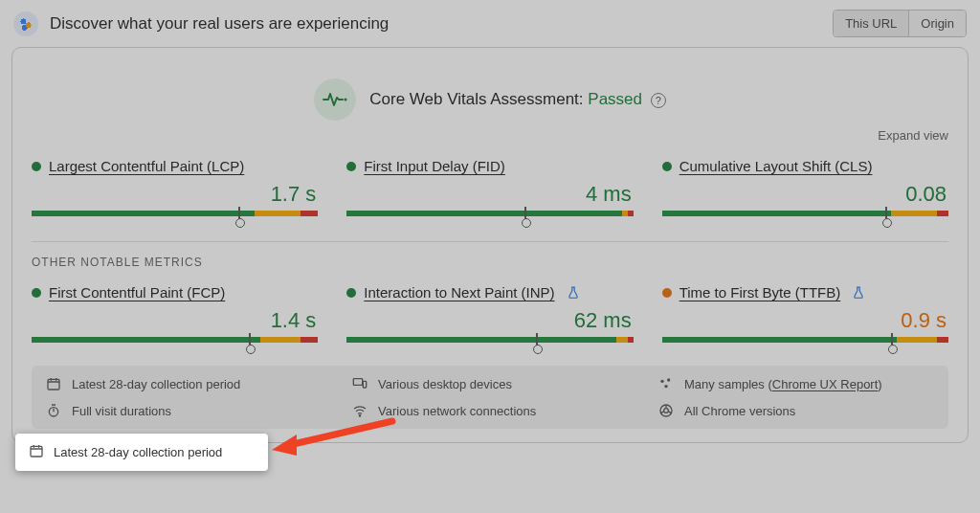  Describe the element at coordinates (825, 385) in the screenshot. I see `crux-link: Chrome UX Report` at that location.